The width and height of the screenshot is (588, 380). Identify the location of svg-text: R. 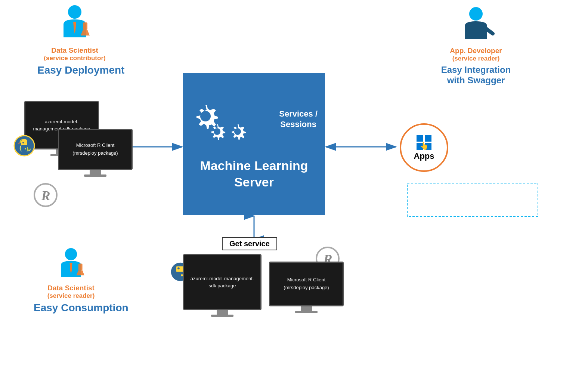
(46, 196).